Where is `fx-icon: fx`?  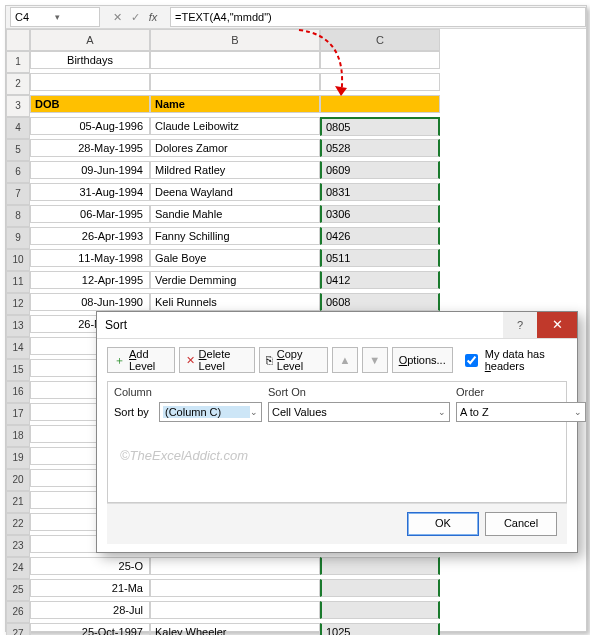 fx-icon: fx is located at coordinates (153, 18).